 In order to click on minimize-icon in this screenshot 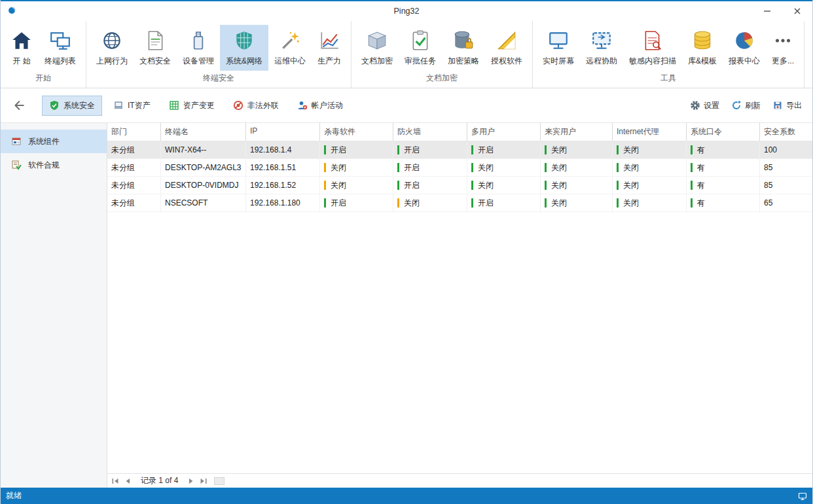, I will do `click(767, 11)`.